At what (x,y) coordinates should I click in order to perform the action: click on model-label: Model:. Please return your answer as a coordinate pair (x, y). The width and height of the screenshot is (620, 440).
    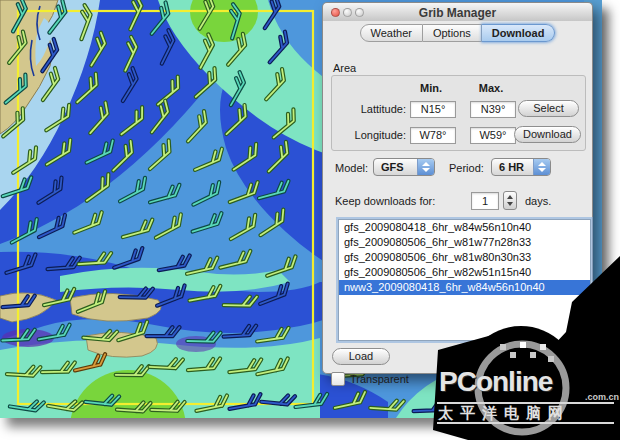
    Looking at the image, I should click on (352, 168).